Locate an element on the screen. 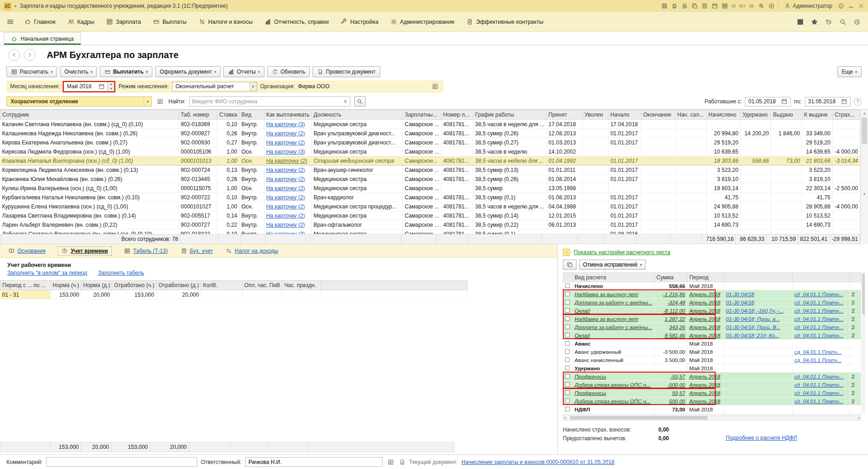  calendar-icon is located at coordinates (844, 101).